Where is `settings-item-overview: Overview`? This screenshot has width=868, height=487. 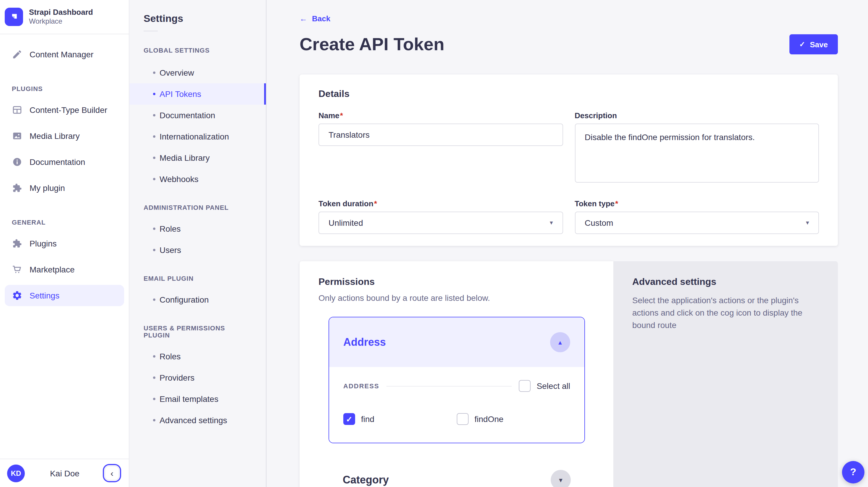
settings-item-overview: Overview is located at coordinates (197, 73).